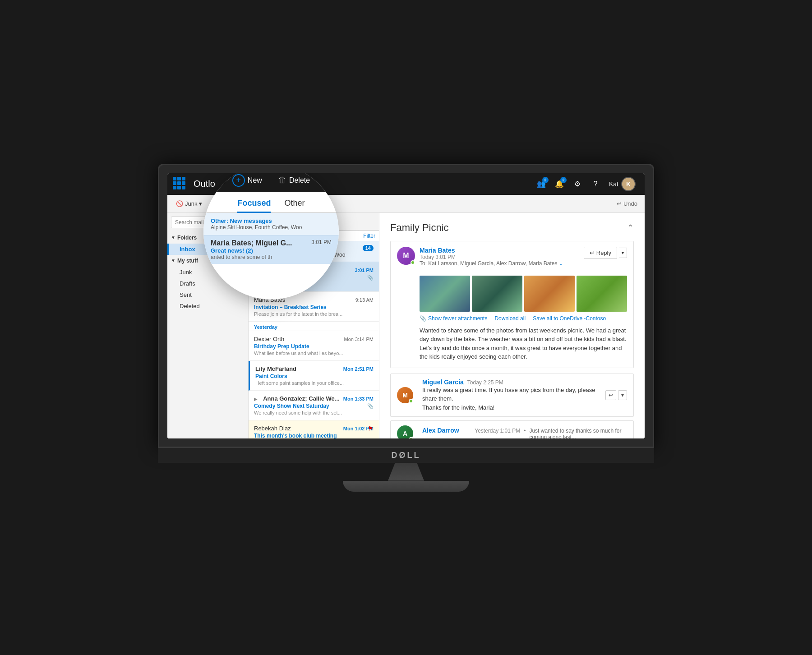  What do you see at coordinates (512, 228) in the screenshot?
I see `conv-header: Family Picnic ⌃` at bounding box center [512, 228].